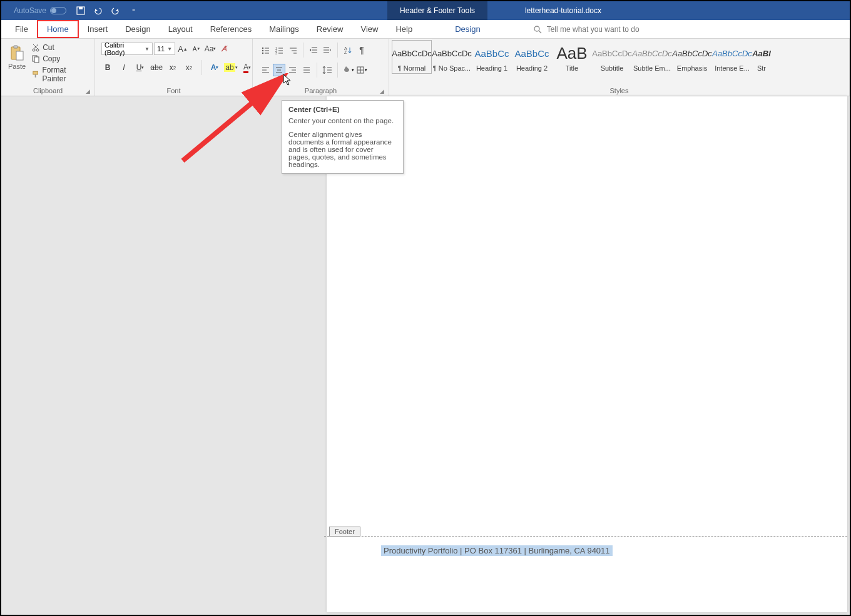 Image resolution: width=851 pixels, height=616 pixels. Describe the element at coordinates (215, 68) in the screenshot. I see `text-effects-button: A▾` at that location.